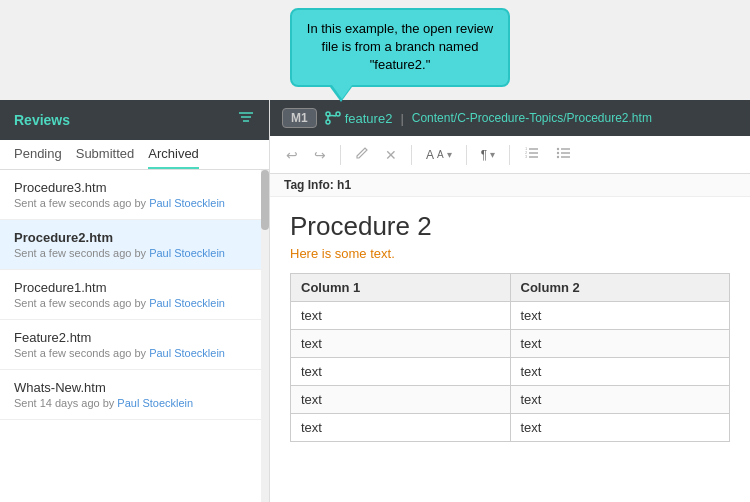  What do you see at coordinates (510, 226) in the screenshot?
I see `content-title: Procedure 2` at bounding box center [510, 226].